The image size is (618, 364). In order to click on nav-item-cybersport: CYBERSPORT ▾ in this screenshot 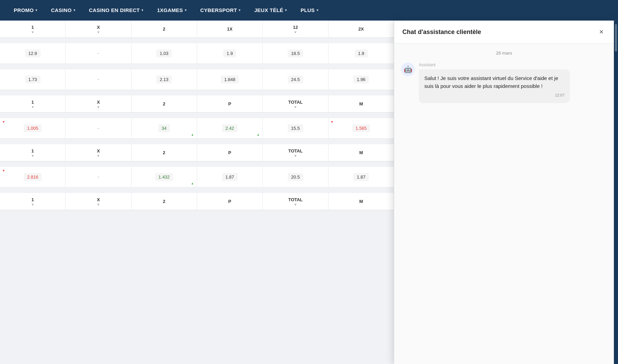, I will do `click(220, 10)`.